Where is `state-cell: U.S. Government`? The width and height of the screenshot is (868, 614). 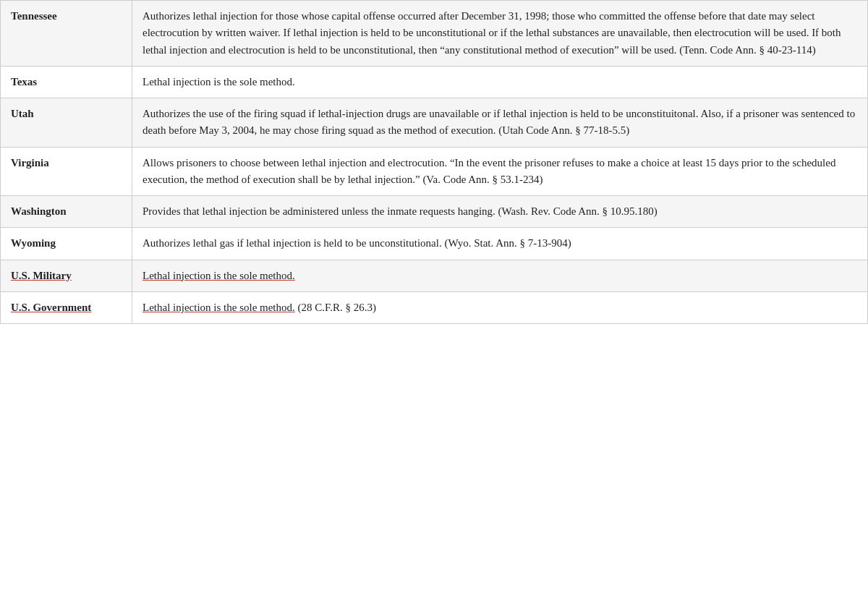 state-cell: U.S. Government is located at coordinates (67, 307).